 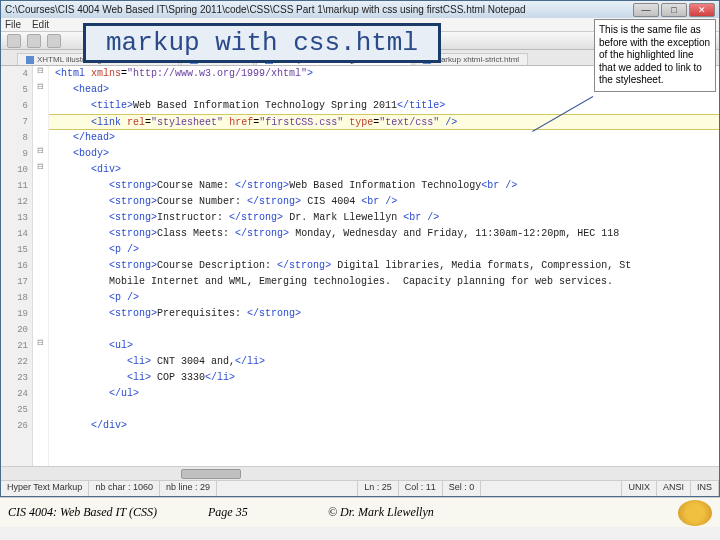 What do you see at coordinates (674, 10) in the screenshot?
I see `window-controls: — □ ✕` at bounding box center [674, 10].